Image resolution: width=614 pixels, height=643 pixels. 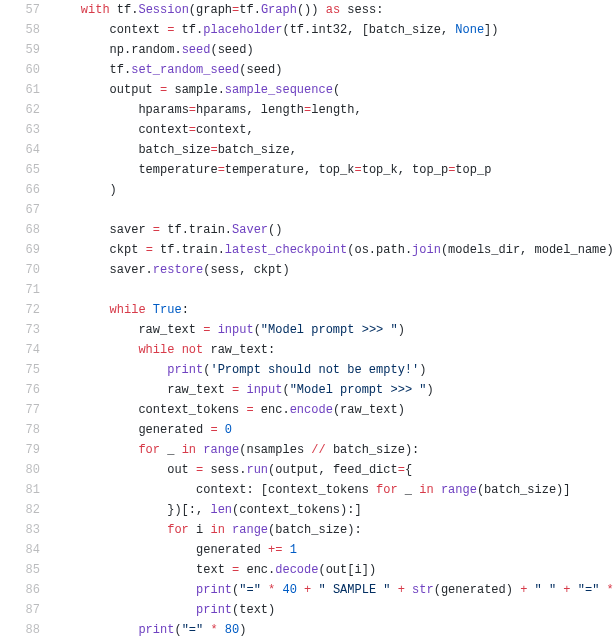 I want to click on code-source: with tf.Session(graph=tf.Graph()) as ses…, so click(x=333, y=10).